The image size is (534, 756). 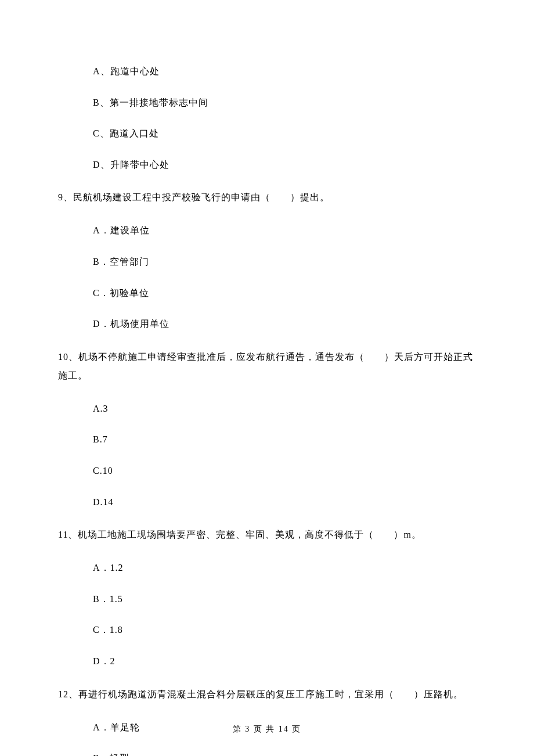 What do you see at coordinates (267, 535) in the screenshot?
I see `q11-text: 11、机场工地施工现场围墙要严密、完整、牢固、美观，高度不得低于（ ）m。` at bounding box center [267, 535].